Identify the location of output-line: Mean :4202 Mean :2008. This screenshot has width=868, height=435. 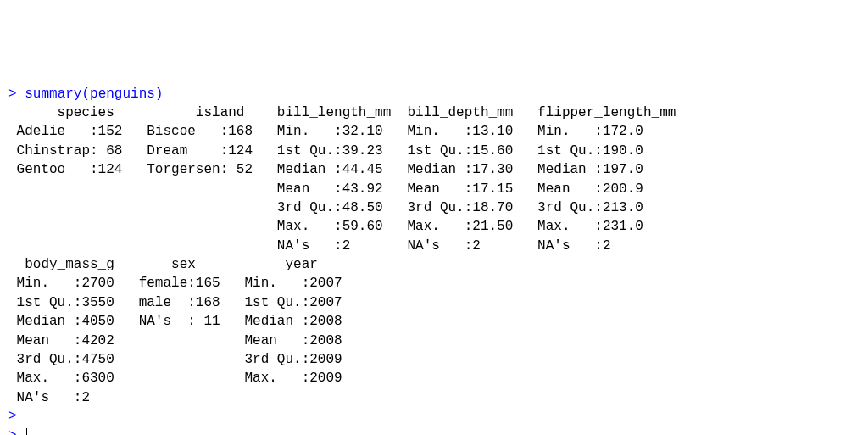
(183, 341).